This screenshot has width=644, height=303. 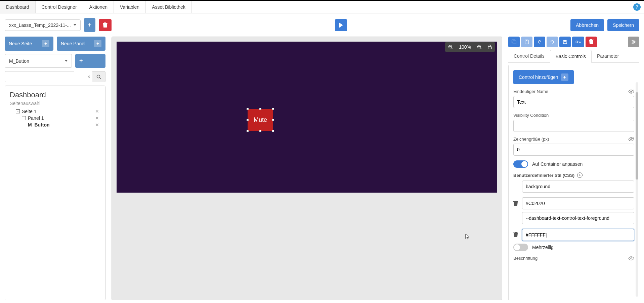 I want to click on tab-parameter: Parameter, so click(x=608, y=56).